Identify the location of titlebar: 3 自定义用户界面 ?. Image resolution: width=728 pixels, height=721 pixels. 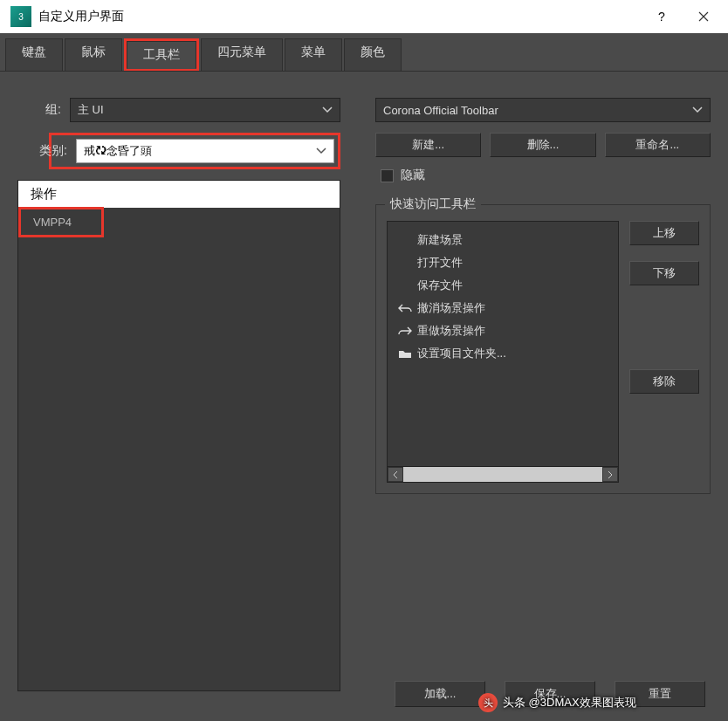
(364, 17).